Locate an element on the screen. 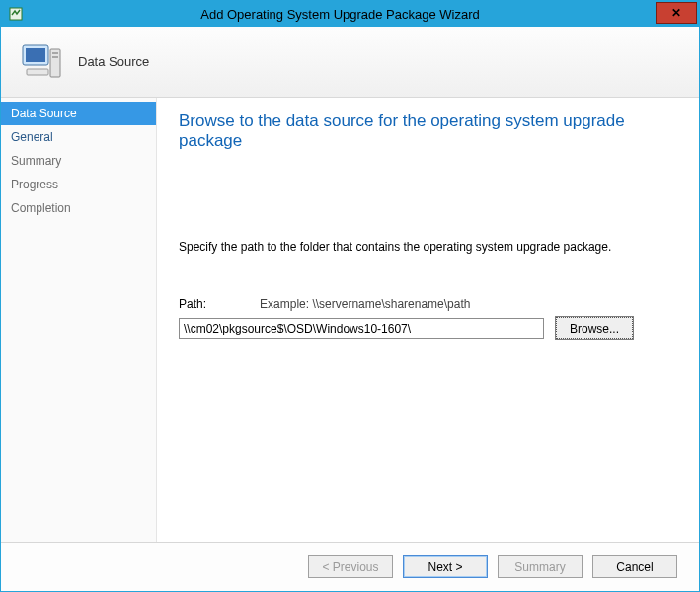 Image resolution: width=700 pixels, height=592 pixels. cancel-button: Cancel is located at coordinates (635, 566).